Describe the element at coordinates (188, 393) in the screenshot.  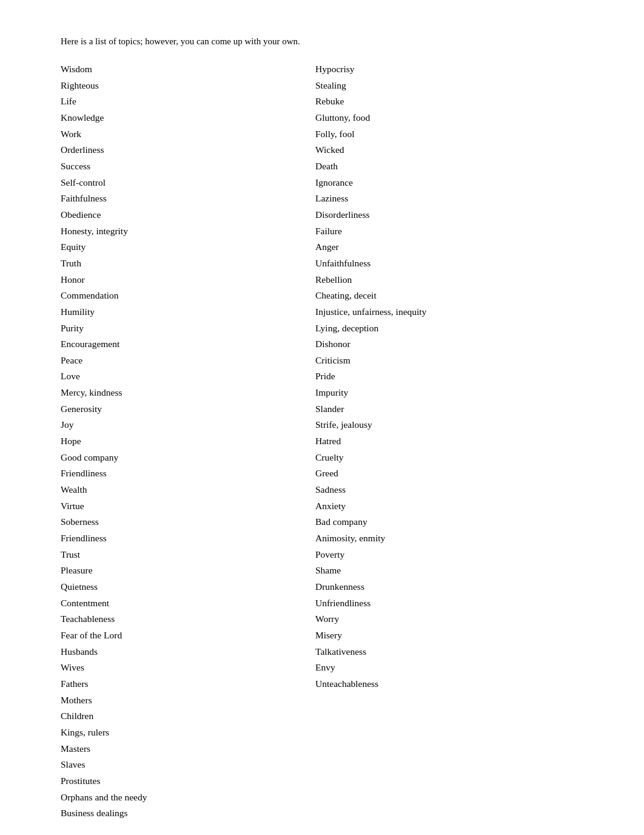
I see `list-item: Mercy, kindness` at that location.